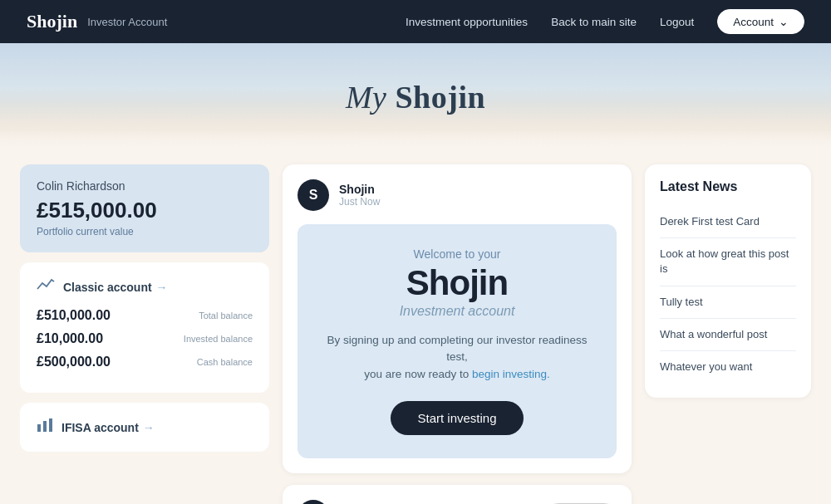 Image resolution: width=831 pixels, height=504 pixels. What do you see at coordinates (728, 223) in the screenshot?
I see `news-item: Derek First test Card` at bounding box center [728, 223].